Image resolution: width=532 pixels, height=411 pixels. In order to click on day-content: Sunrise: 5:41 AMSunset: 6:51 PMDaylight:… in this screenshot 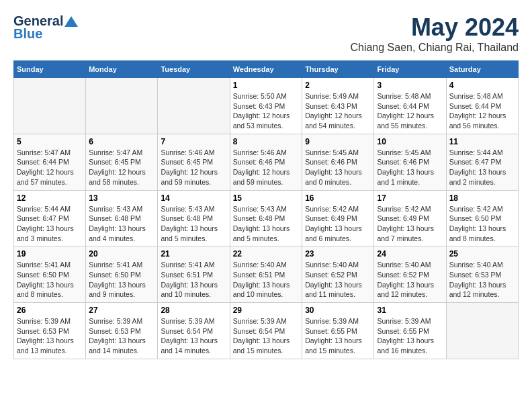, I will do `click(193, 279)`.